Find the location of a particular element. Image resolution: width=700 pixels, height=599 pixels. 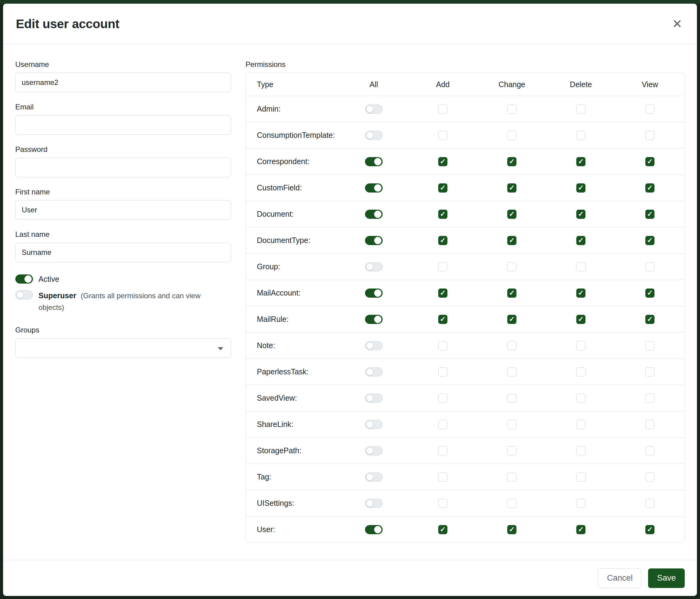

modal-footer: Cancel Save is located at coordinates (350, 578).